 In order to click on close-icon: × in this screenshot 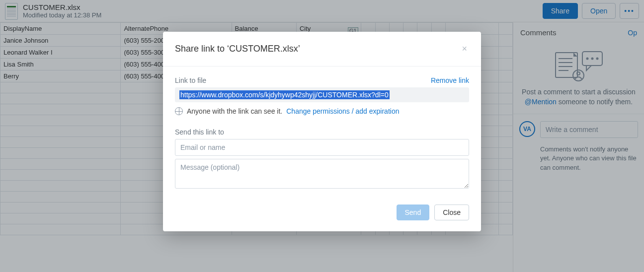, I will do `click(464, 49)`.